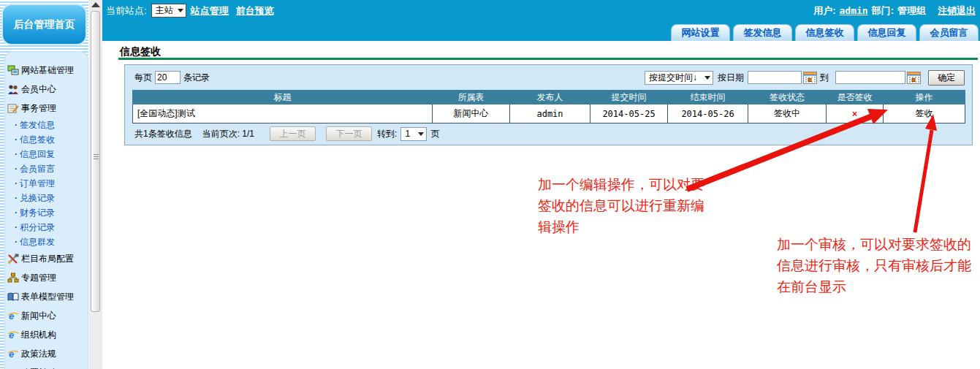 The width and height of the screenshot is (980, 369). I want to click on front-preview-link: 前台预览, so click(255, 11).